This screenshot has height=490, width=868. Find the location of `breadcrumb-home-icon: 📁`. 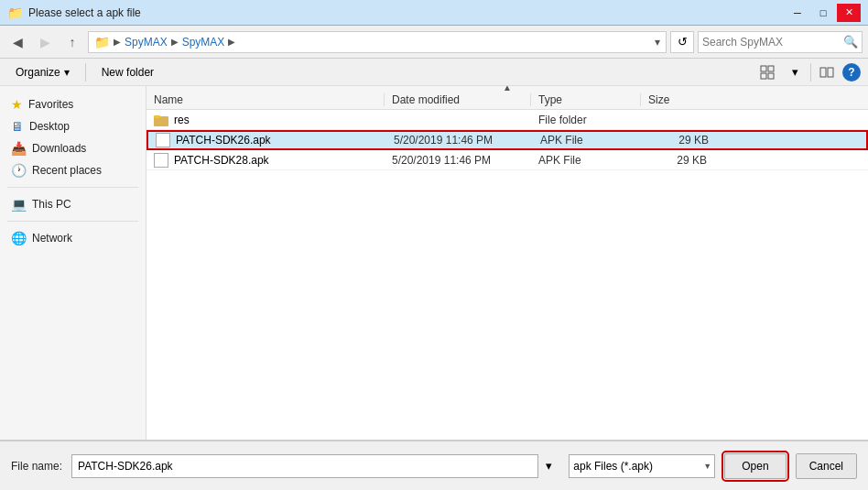

breadcrumb-home-icon: 📁 is located at coordinates (103, 42).